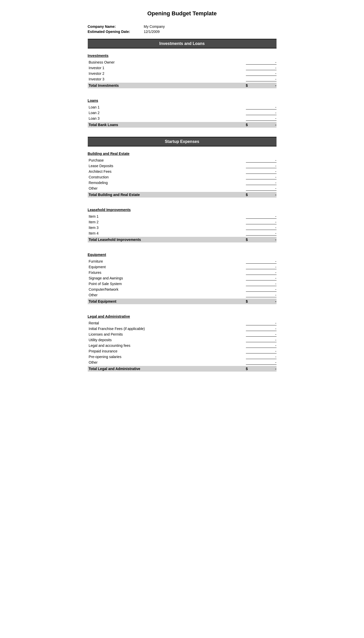 Image resolution: width=364 pixels, height=638 pixels. What do you see at coordinates (182, 177) in the screenshot?
I see `construction-row: Construction -` at bounding box center [182, 177].